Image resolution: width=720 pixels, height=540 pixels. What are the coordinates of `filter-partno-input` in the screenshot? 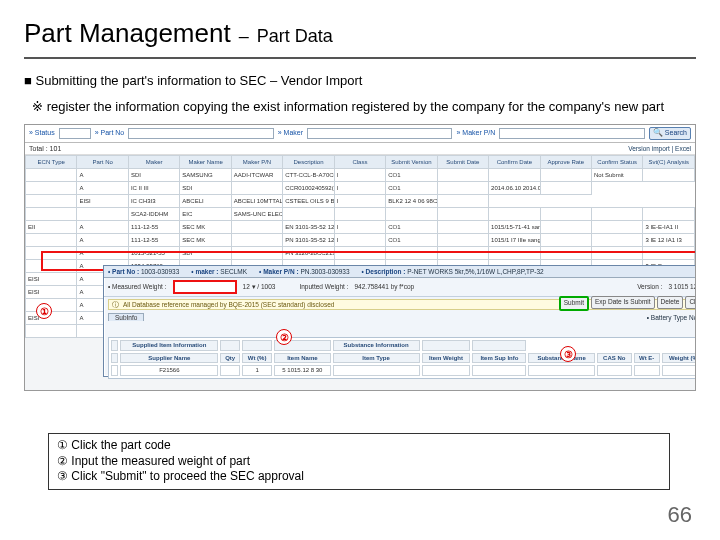 It's located at (200, 134).